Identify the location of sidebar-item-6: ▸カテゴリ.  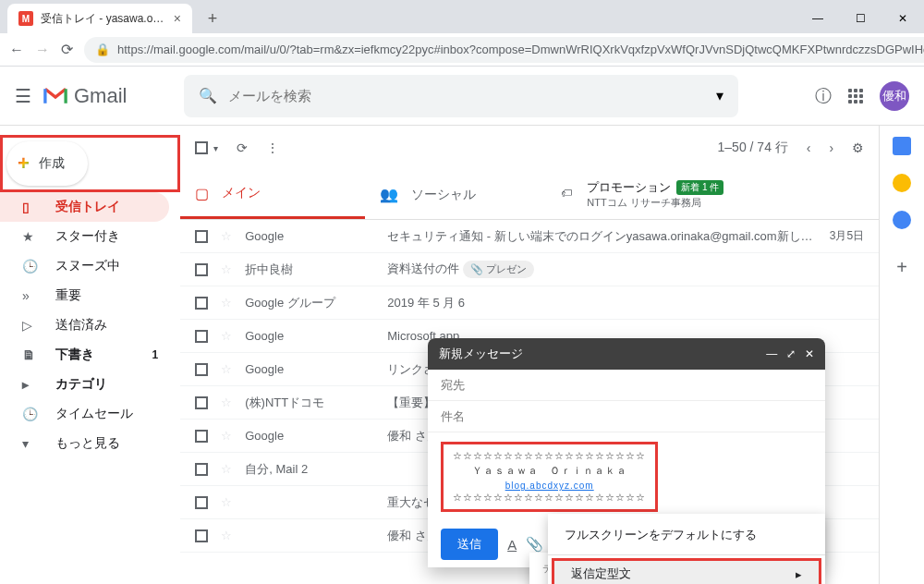
(85, 384).